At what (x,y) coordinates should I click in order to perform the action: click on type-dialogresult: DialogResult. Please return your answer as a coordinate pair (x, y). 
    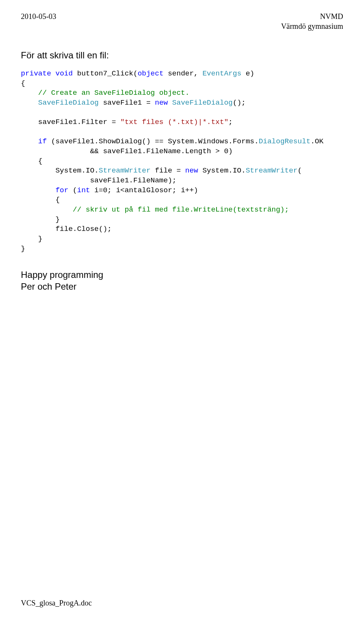
    Looking at the image, I should click on (284, 141).